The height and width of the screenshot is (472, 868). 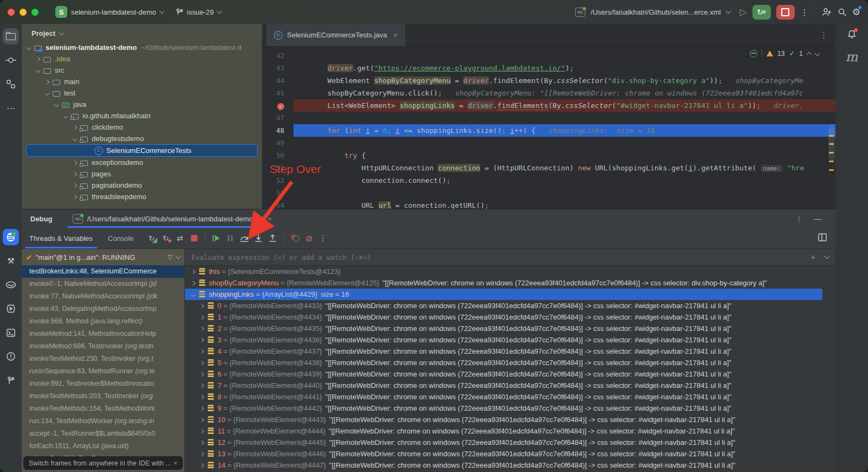 I want to click on variable-row: 3 = {RemoteWebElement@4436}"[[RemoteWebD…, so click(x=510, y=340).